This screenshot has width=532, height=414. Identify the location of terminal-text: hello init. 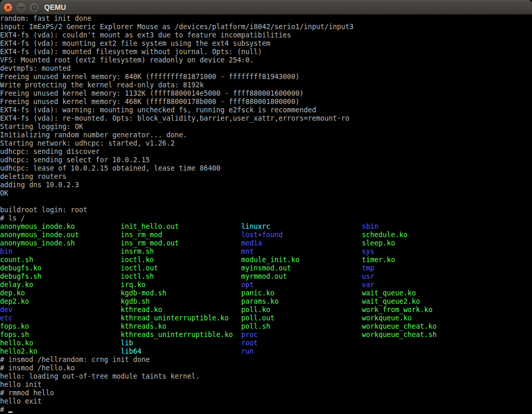
(21, 385).